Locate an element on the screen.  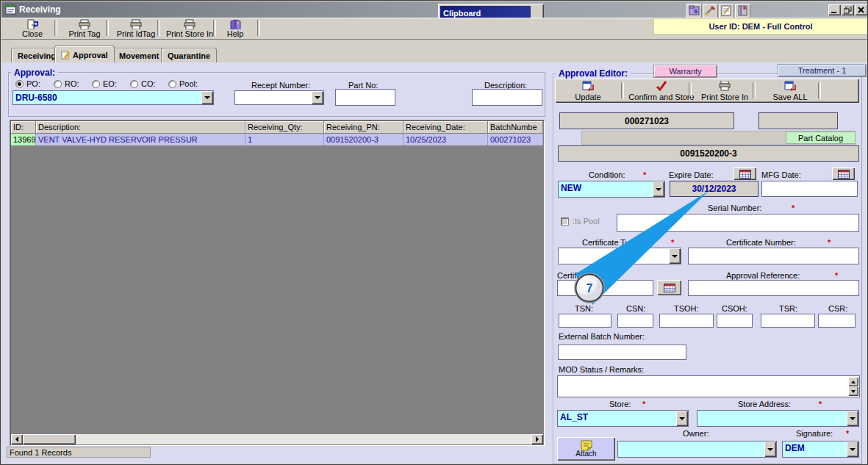
clipboard-book-button is located at coordinates (742, 11).